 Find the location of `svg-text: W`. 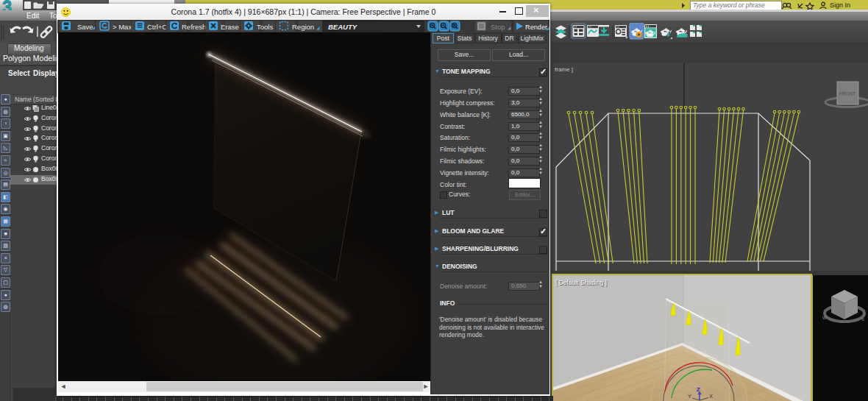

svg-text: W is located at coordinates (825, 318).